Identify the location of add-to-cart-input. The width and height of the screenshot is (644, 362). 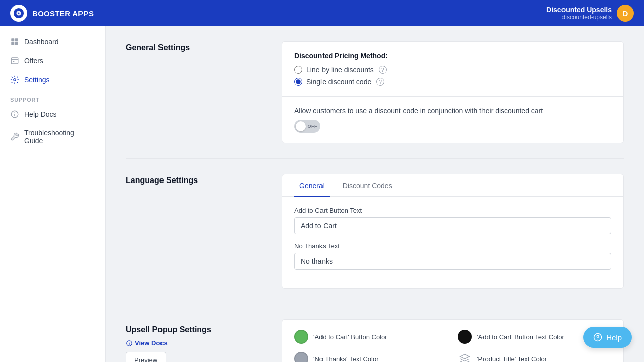
(453, 226).